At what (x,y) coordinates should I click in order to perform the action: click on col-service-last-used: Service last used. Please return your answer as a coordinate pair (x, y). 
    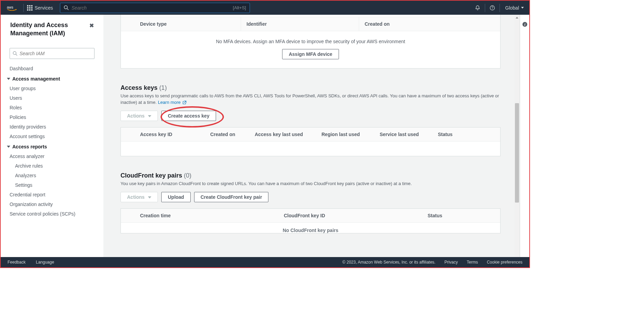
    Looking at the image, I should click on (403, 134).